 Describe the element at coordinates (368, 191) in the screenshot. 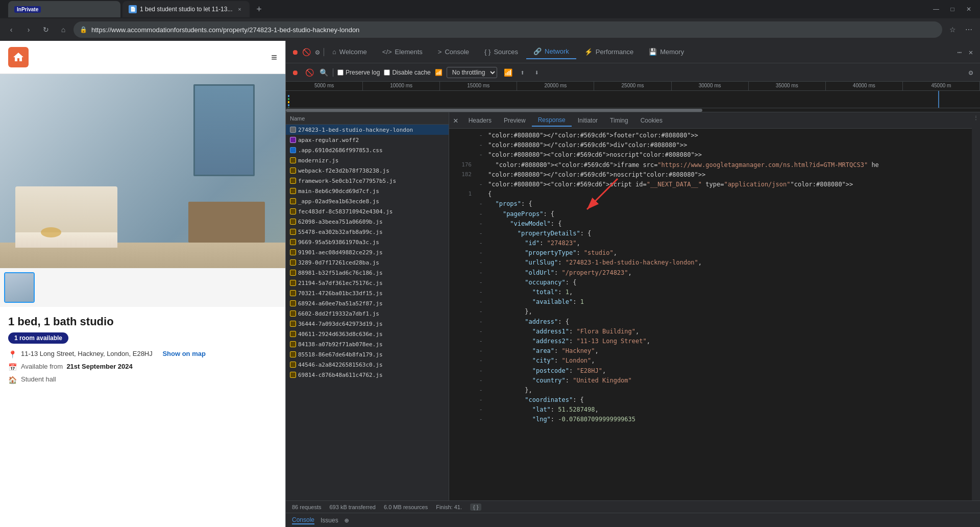

I see `network-item: main-8eb6c90dcd69d7cf.js` at that location.